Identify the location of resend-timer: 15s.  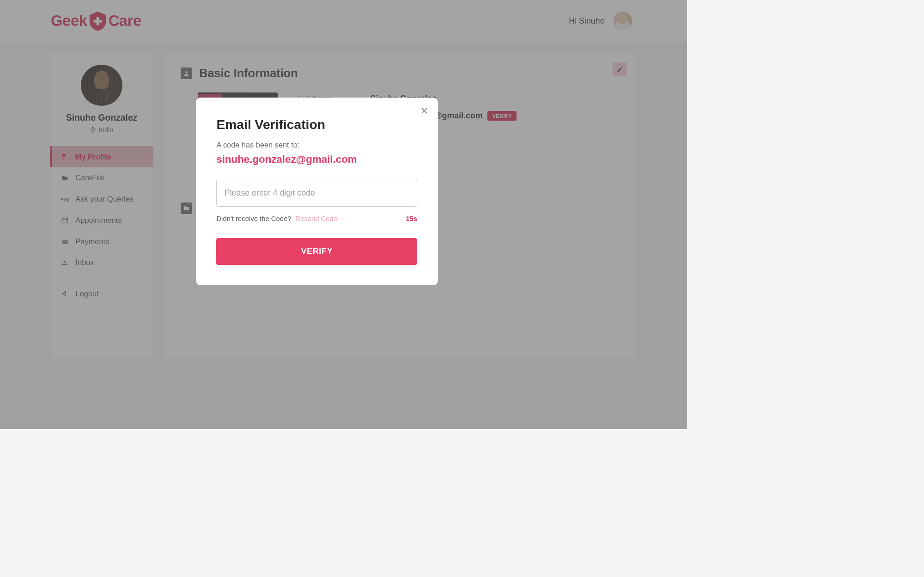
(412, 219).